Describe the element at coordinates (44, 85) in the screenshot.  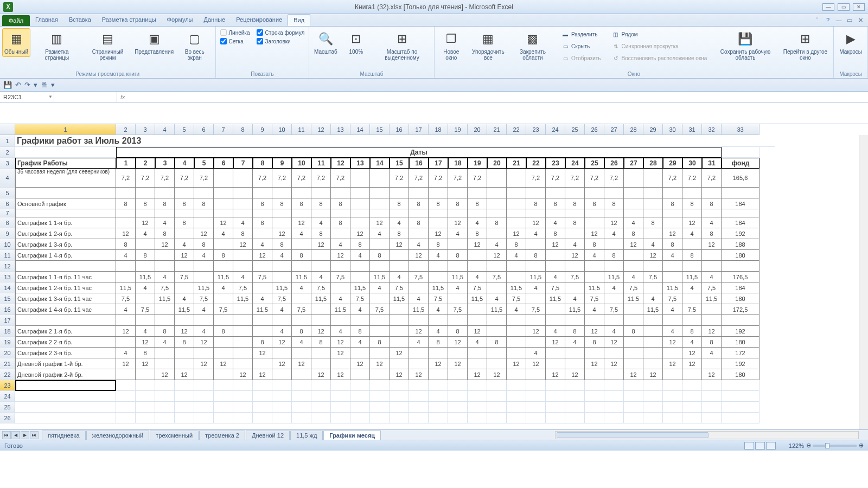
I see `print-icon: 🖶` at that location.